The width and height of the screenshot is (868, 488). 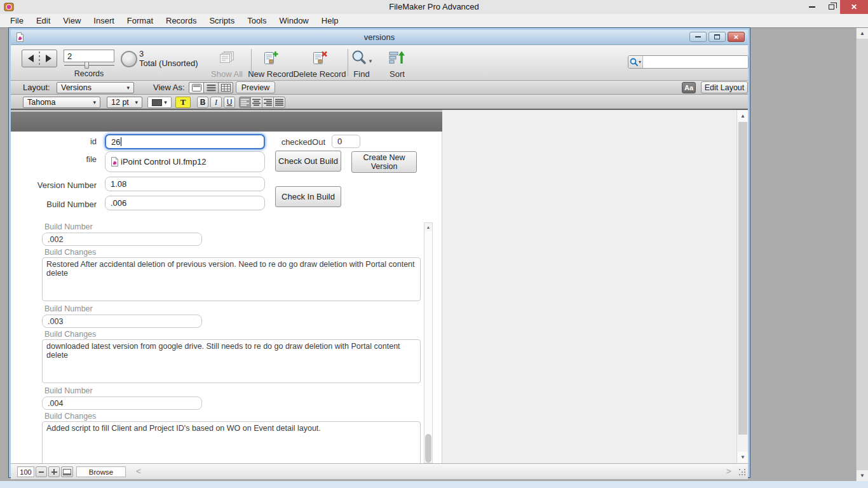 I want to click on zoom-out-button, so click(x=41, y=471).